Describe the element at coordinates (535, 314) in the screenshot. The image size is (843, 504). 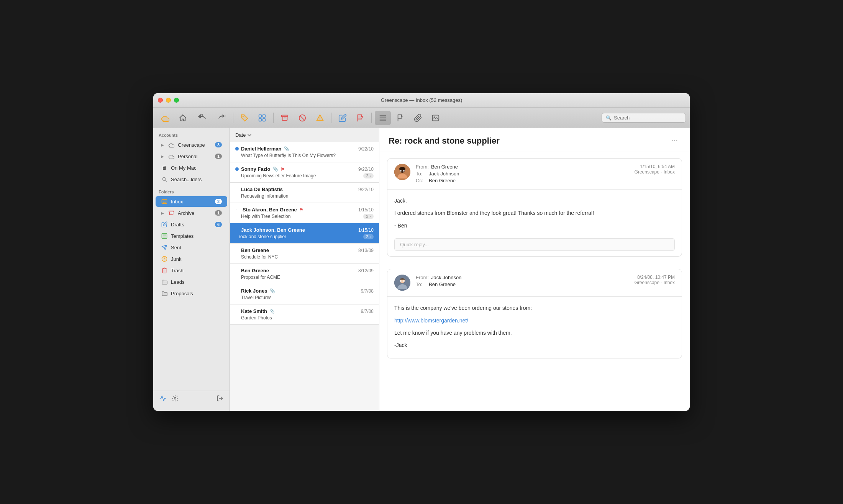
I see `message-card-2: From: Jack Johnson To: Ben Greene 8/24/0…` at that location.